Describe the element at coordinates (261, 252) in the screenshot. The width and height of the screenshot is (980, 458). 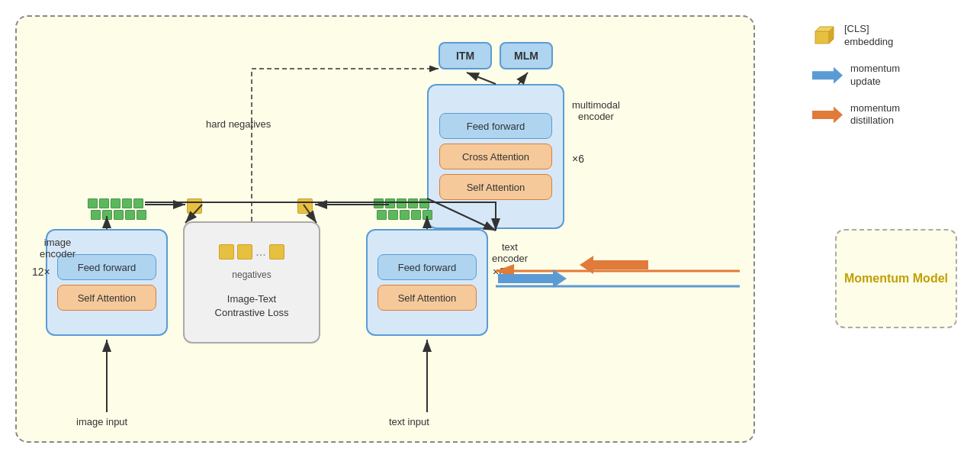
I see `dots-label: ...` at that location.